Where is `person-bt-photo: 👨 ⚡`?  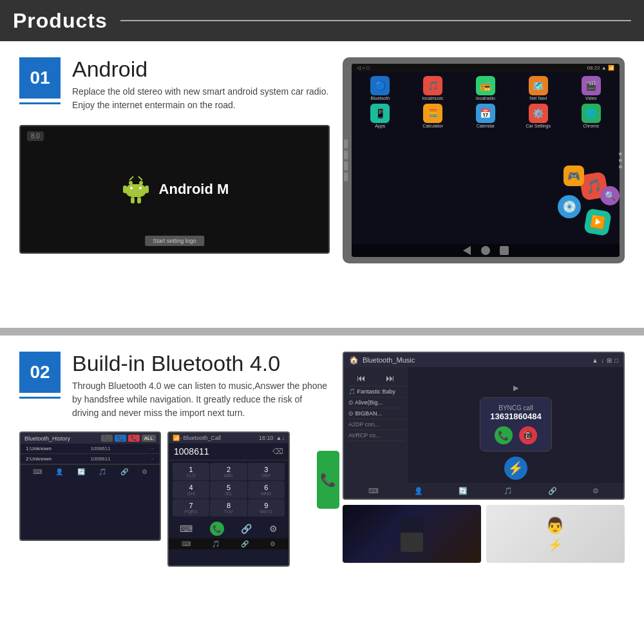 person-bt-photo: 👨 ⚡ is located at coordinates (555, 534).